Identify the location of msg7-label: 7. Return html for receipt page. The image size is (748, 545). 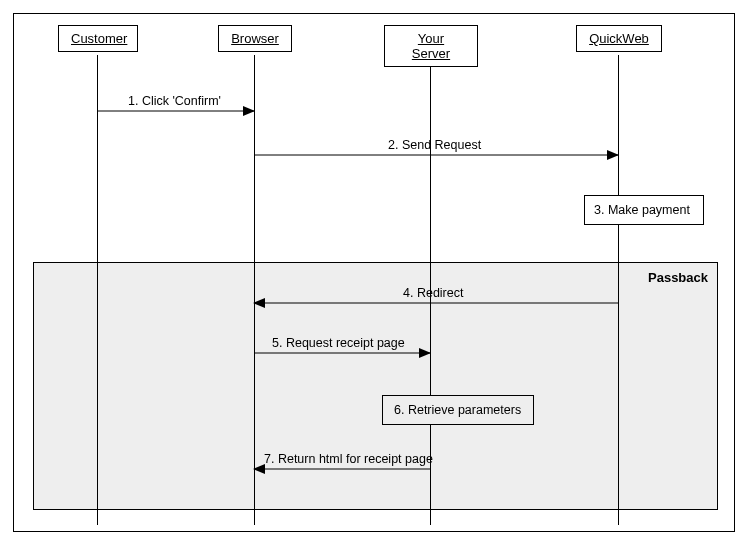
(348, 459).